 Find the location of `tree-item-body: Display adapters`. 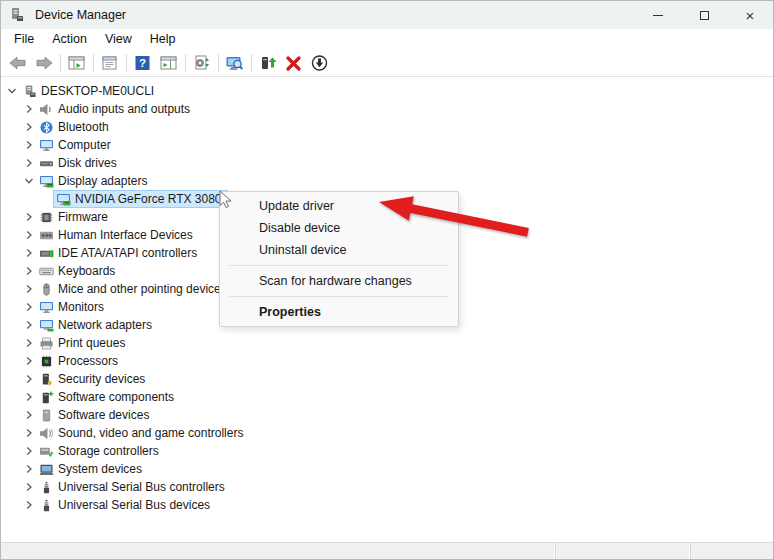

tree-item-body: Display adapters is located at coordinates (94, 181).